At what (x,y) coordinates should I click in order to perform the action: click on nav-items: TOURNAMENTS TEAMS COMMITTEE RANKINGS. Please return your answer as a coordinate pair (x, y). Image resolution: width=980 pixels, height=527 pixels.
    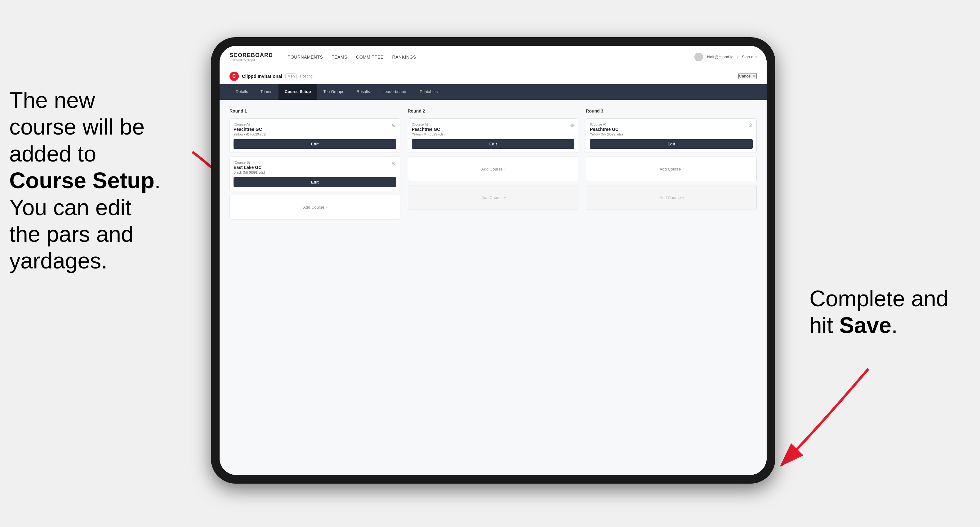
    Looking at the image, I should click on (486, 57).